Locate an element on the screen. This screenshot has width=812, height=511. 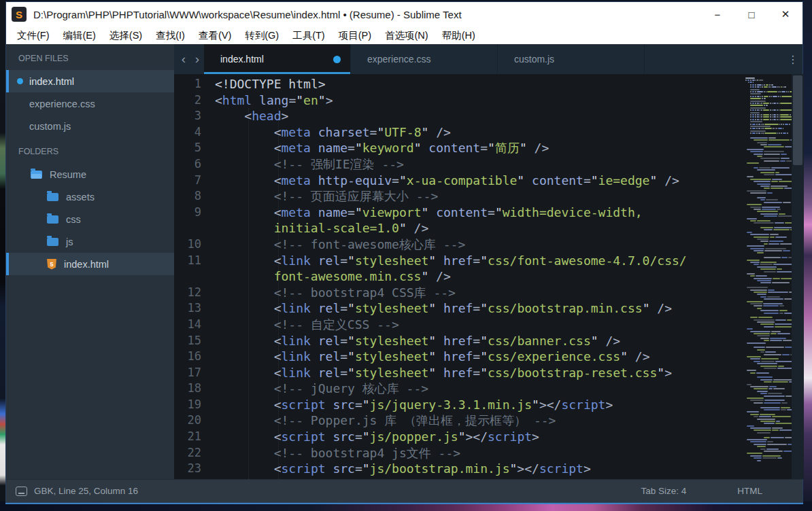
code-line: 11<link rel="stylesheet" href="css/font-… is located at coordinates (459, 261).